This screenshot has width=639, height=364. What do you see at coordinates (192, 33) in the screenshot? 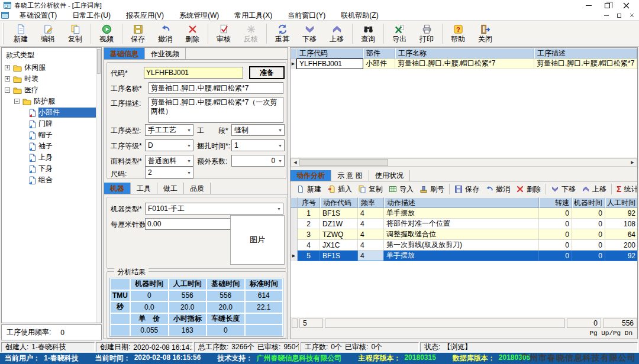
I see `delete-button: 删除` at bounding box center [192, 33].